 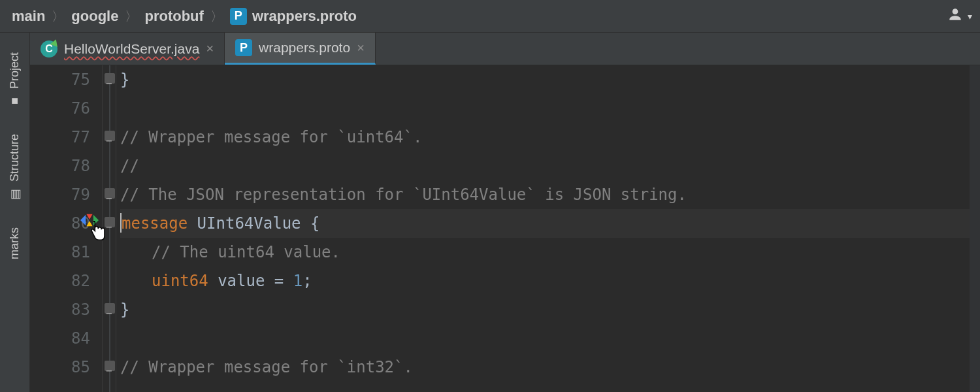 I want to click on code-token: UInt64Value, so click(x=250, y=223).